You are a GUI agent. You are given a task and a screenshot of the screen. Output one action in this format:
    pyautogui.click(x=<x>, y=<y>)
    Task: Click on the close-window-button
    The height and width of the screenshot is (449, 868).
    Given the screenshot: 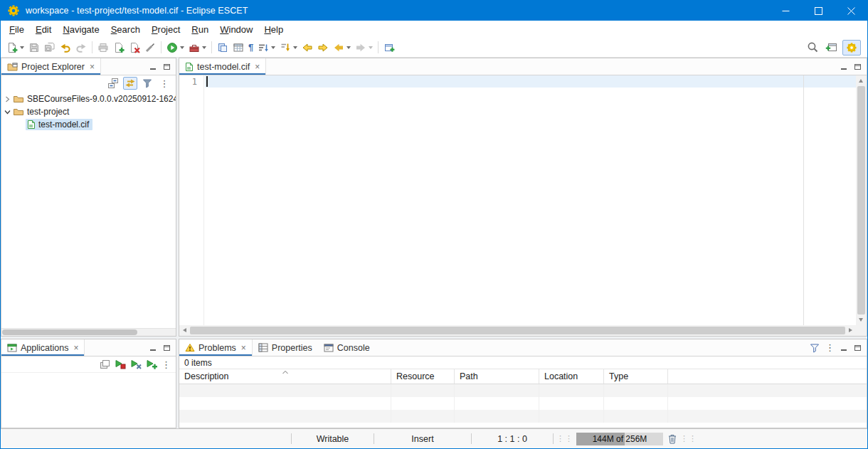 What is the action you would take?
    pyautogui.click(x=851, y=11)
    